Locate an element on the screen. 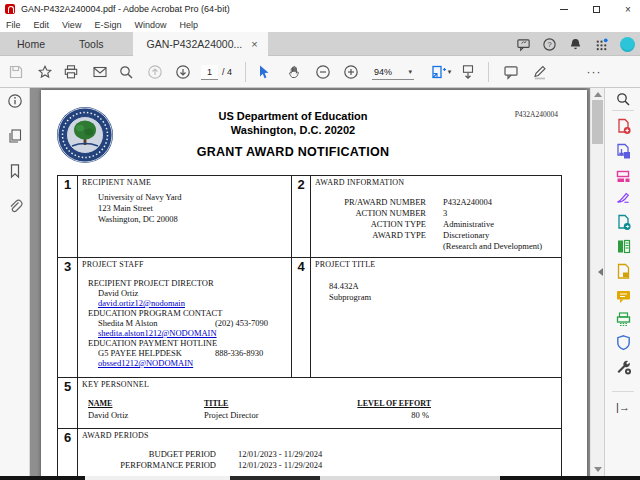  staff-group-heading: EDUCATION PROGRAM CONTACT is located at coordinates (188, 313).